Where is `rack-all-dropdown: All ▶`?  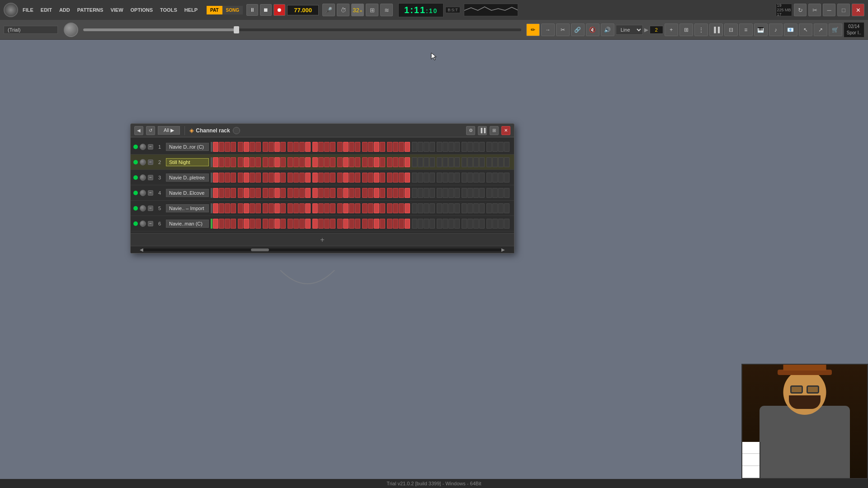
rack-all-dropdown: All ▶ is located at coordinates (169, 130).